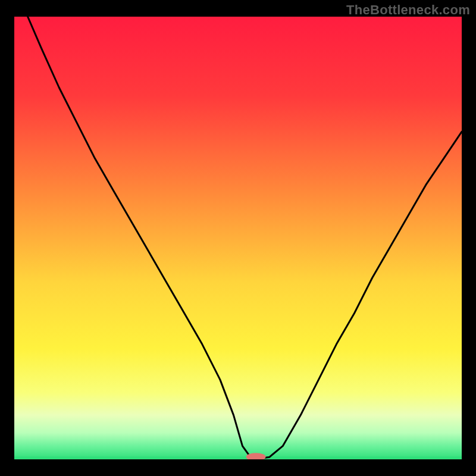  Describe the element at coordinates (408, 10) in the screenshot. I see `attribution-text: TheBottleneck.com` at that location.